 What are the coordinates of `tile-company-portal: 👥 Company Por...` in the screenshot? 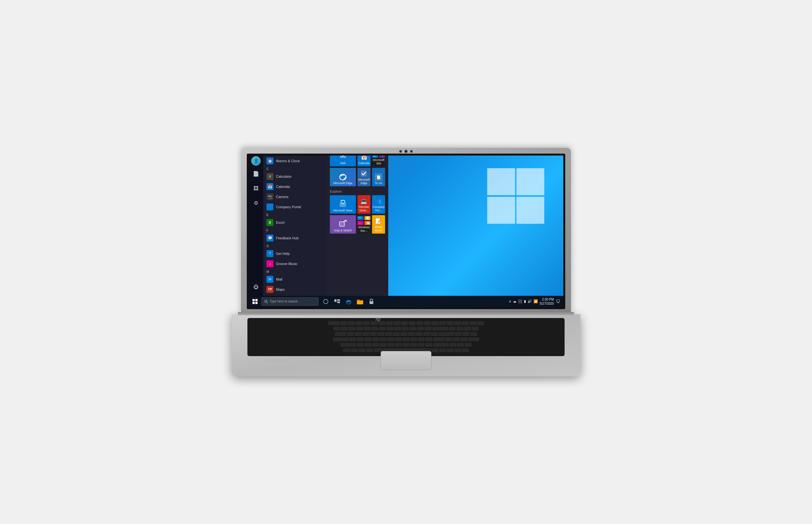 It's located at (378, 204).